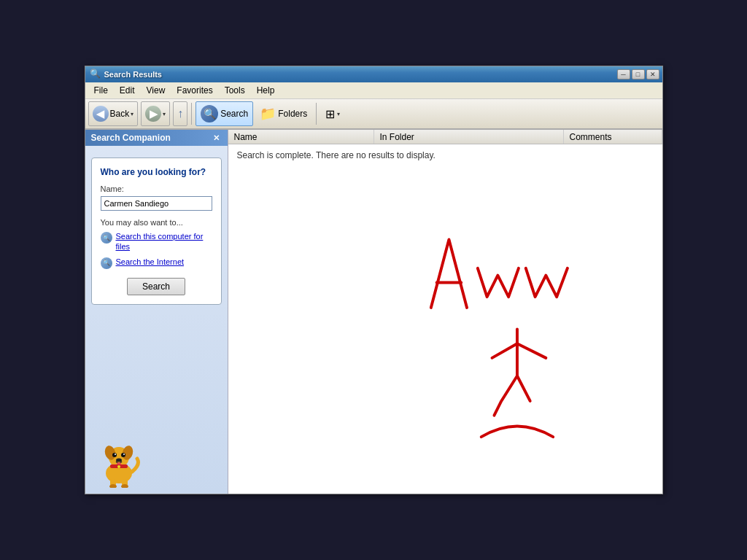 The height and width of the screenshot is (560, 747). Describe the element at coordinates (156, 262) in the screenshot. I see `search-internet-link: 🔍 Search the Internet` at that location.